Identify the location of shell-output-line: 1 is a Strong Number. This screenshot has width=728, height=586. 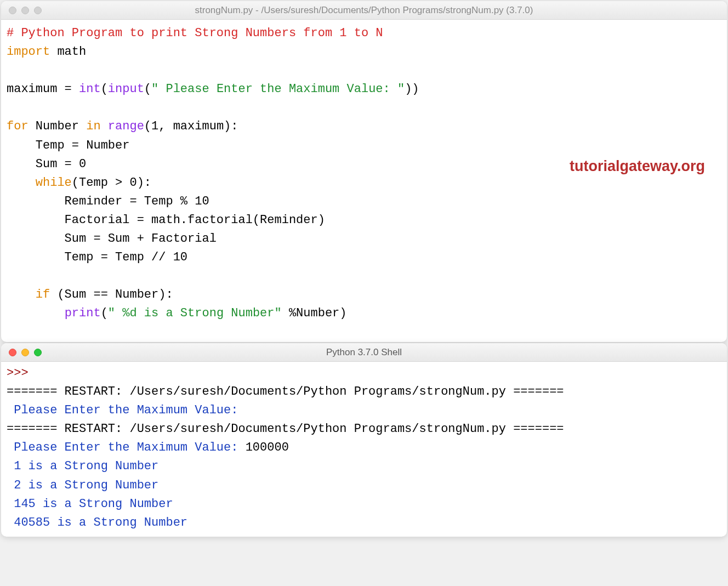
(82, 466).